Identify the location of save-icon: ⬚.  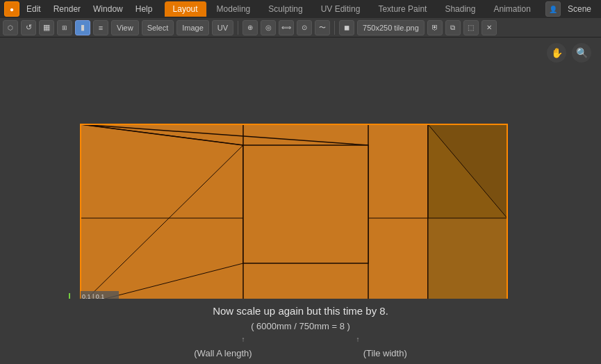
(471, 28).